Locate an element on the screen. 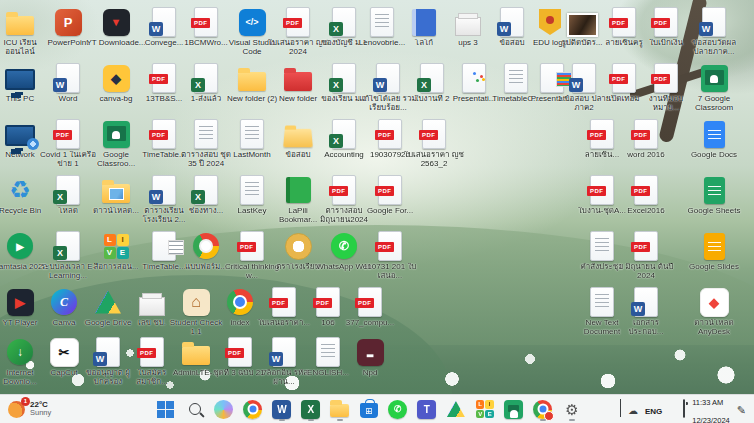  desktop-icon-darkbox: ▂Npd is located at coordinates (370, 357).